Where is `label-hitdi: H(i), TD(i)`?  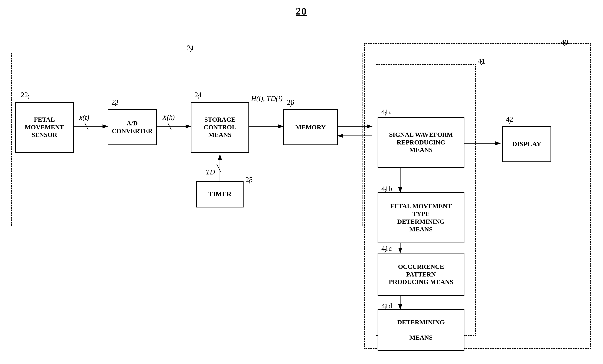 label-hitdi: H(i), TD(i) is located at coordinates (267, 99).